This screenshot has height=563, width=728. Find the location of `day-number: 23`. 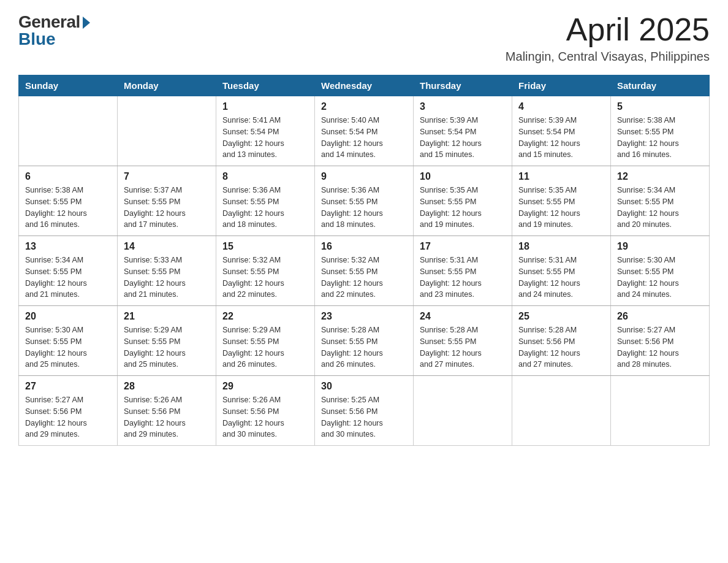

day-number: 23 is located at coordinates (364, 316).